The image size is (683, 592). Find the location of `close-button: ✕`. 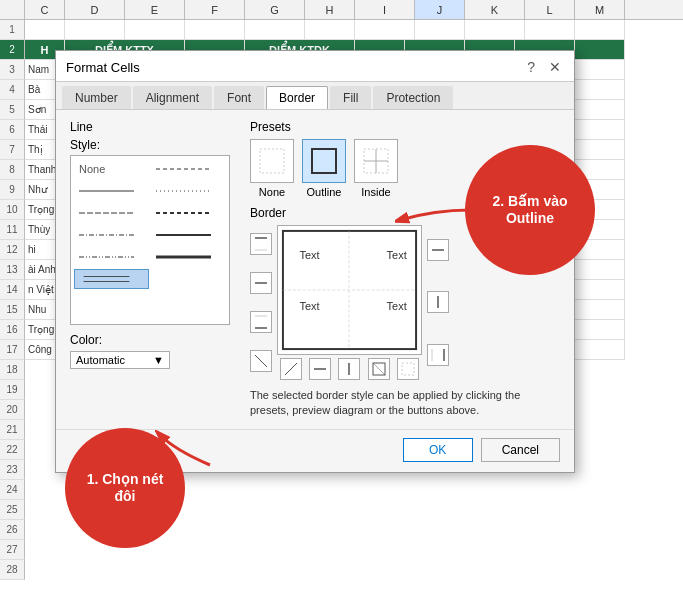

close-button: ✕ is located at coordinates (555, 67).